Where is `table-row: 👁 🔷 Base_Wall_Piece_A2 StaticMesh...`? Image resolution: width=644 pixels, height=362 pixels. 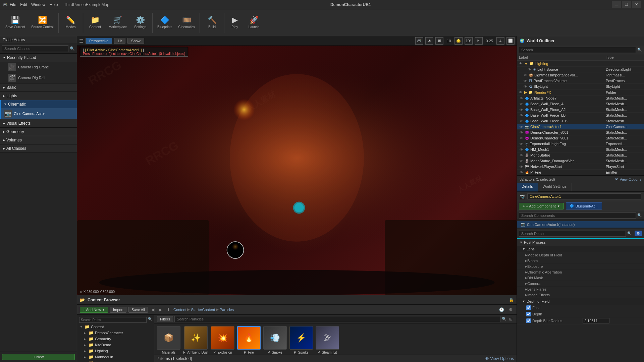
table-row: 👁 🔷 Base_Wall_Piece_A2 StaticMesh... is located at coordinates (580, 110).